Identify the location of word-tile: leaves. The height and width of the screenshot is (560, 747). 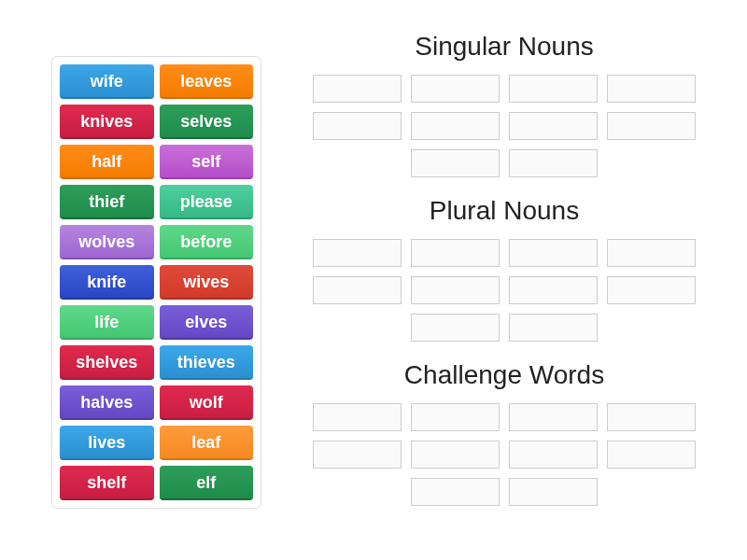
(207, 82).